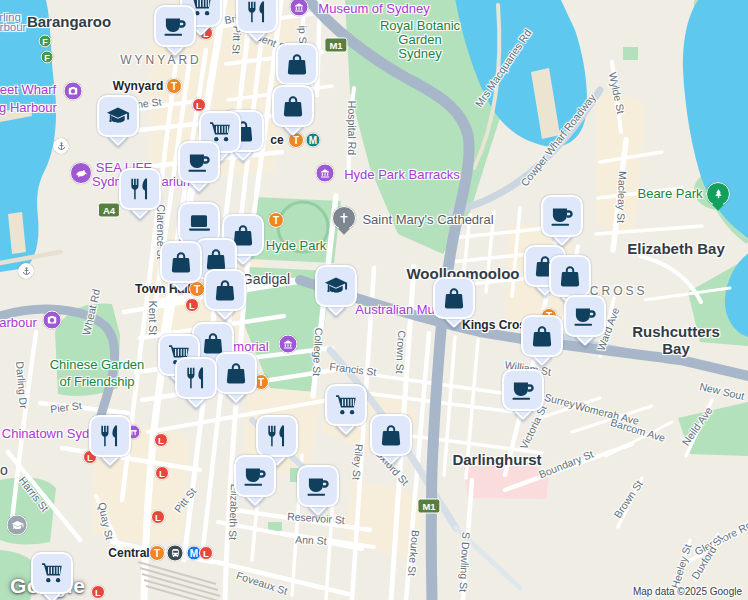 The height and width of the screenshot is (600, 748). I want to click on place-label: g Harbour, so click(28, 108).